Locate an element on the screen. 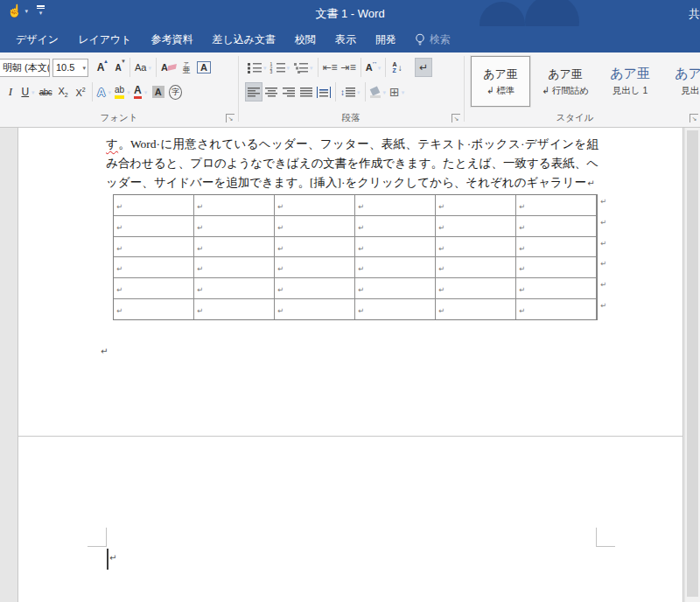 The image size is (700, 602). row-end-mark: ↵ is located at coordinates (604, 201).